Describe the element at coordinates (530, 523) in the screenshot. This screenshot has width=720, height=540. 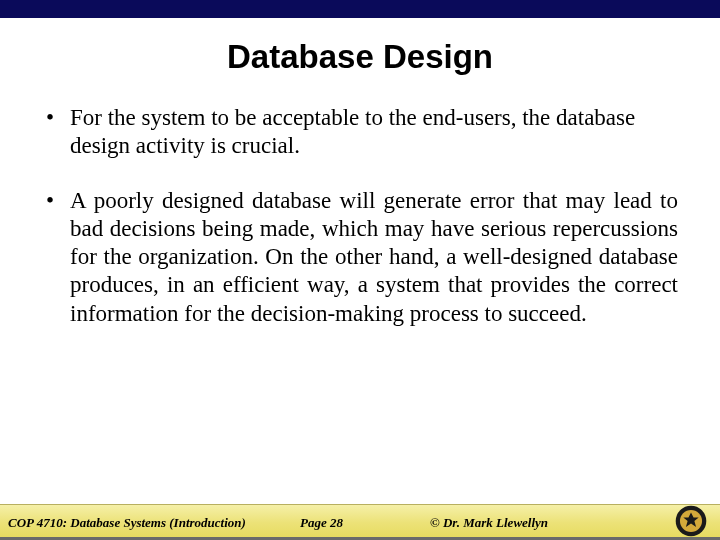
I see `footer-copyright: © Dr. Mark Llewellyn` at that location.